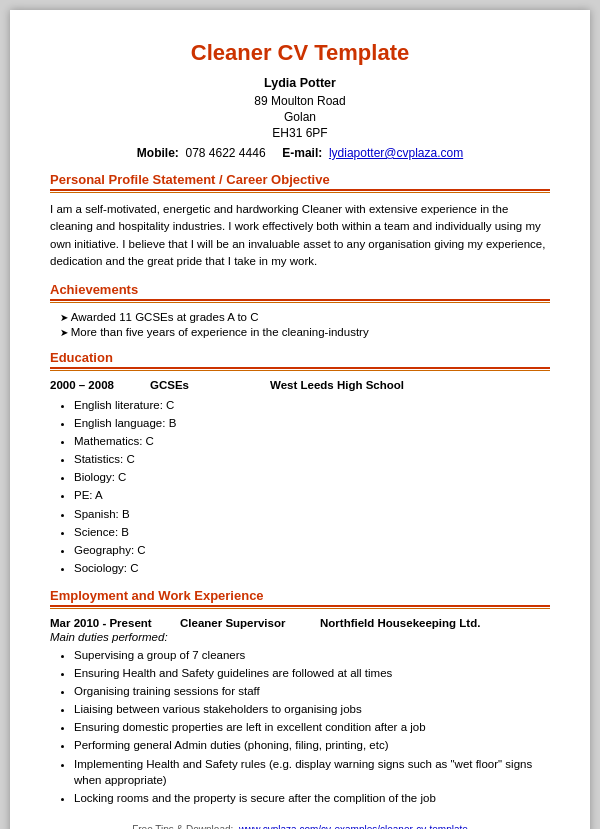  I want to click on subject-item: Sociology: C, so click(312, 568).